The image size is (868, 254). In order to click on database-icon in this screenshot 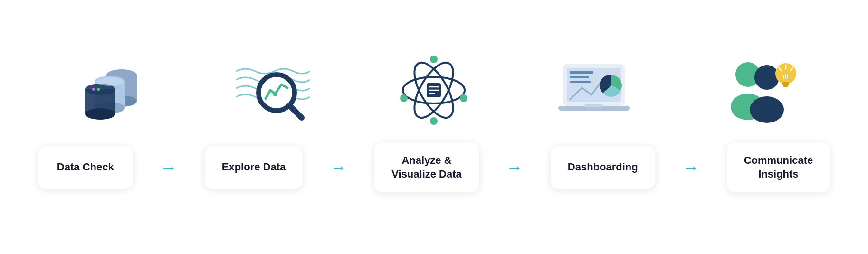, I will do `click(110, 90)`.